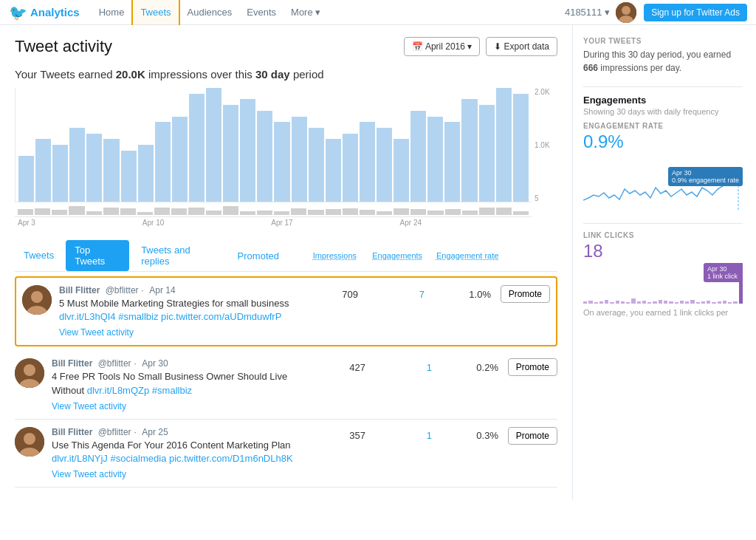 Image resolution: width=756 pixels, height=540 pixels. I want to click on page-actions: 📅 April 2016 ▾ ⬇ Export data, so click(481, 47).